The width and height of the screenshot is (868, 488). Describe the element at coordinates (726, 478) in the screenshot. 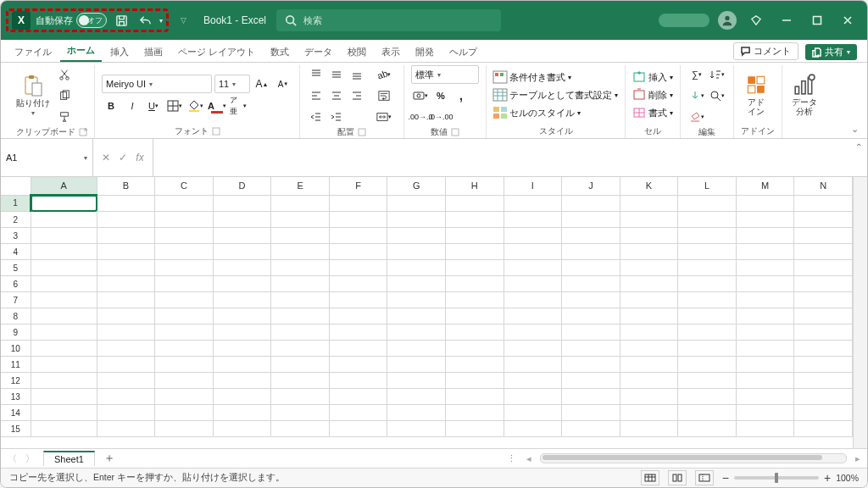

I see `zoom-out-icon: −` at that location.